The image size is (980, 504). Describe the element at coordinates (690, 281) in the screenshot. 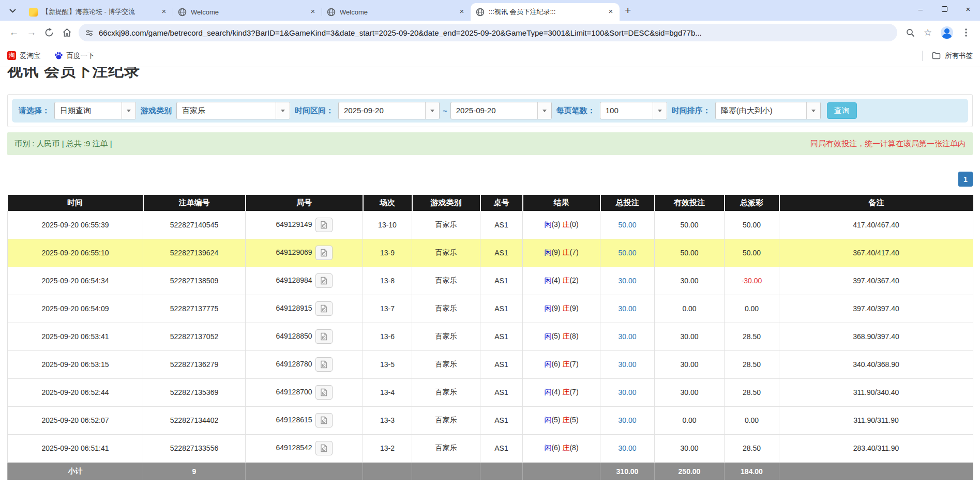

I see `cell-valid-bet: 30.00` at that location.